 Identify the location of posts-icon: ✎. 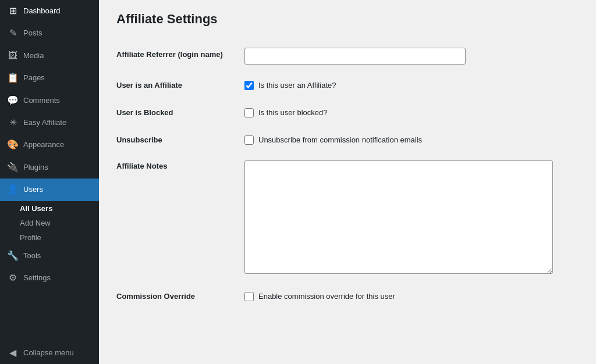
(13, 33).